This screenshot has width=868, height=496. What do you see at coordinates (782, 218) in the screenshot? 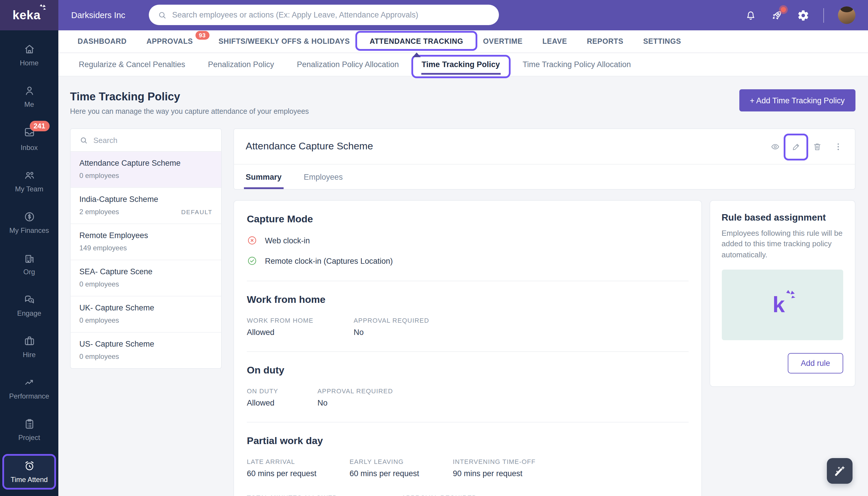
I see `rule-panel-title: Rule based assignment` at bounding box center [782, 218].